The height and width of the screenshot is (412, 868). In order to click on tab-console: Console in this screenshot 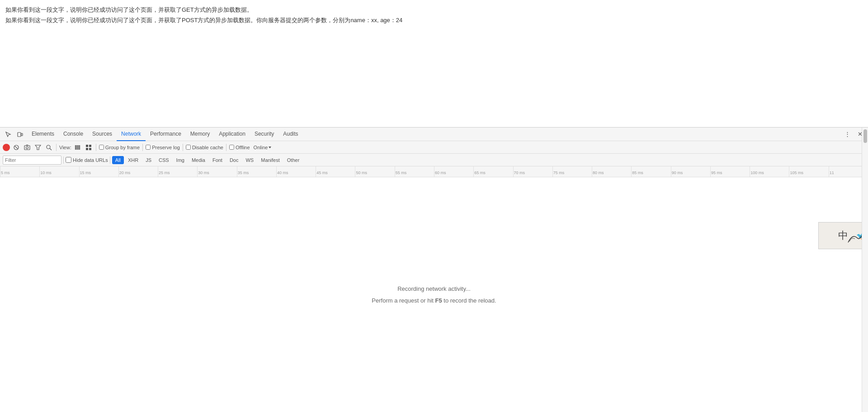, I will do `click(73, 134)`.